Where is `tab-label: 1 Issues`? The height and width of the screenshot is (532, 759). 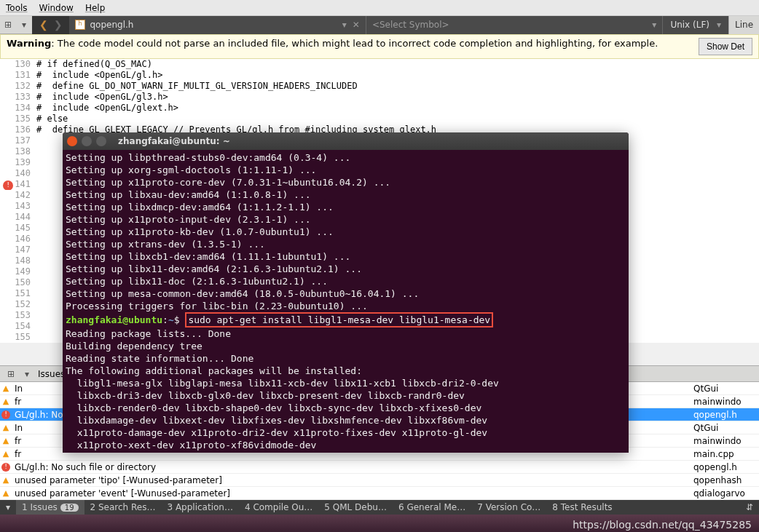
tab-label: 1 Issues is located at coordinates (39, 507).